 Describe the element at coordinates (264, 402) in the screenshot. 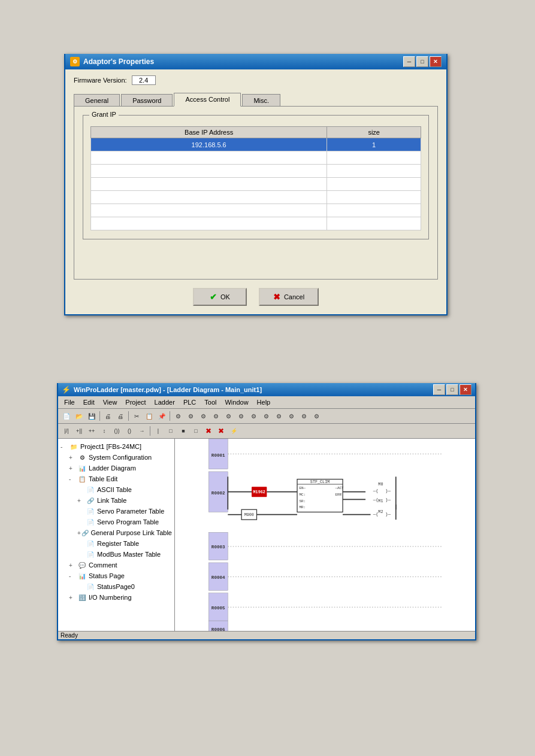

I see `menu-help: Help` at that location.